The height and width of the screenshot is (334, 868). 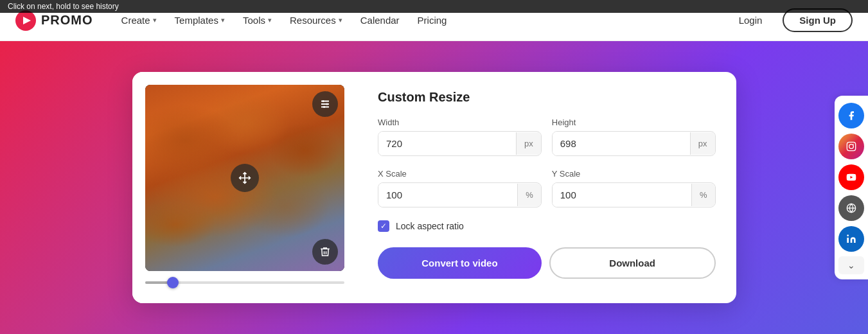 What do you see at coordinates (546, 188) in the screenshot?
I see `scale-row: X Scale % Y Scale %` at bounding box center [546, 188].